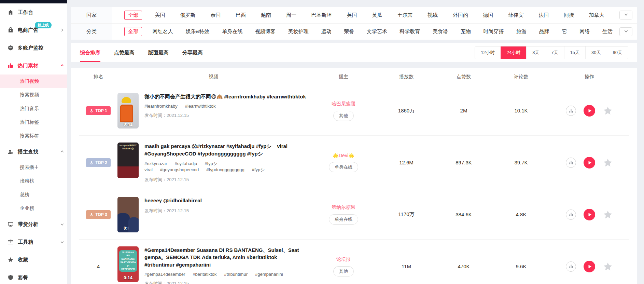  I want to click on country-option: 巴基斯坦, so click(322, 15).